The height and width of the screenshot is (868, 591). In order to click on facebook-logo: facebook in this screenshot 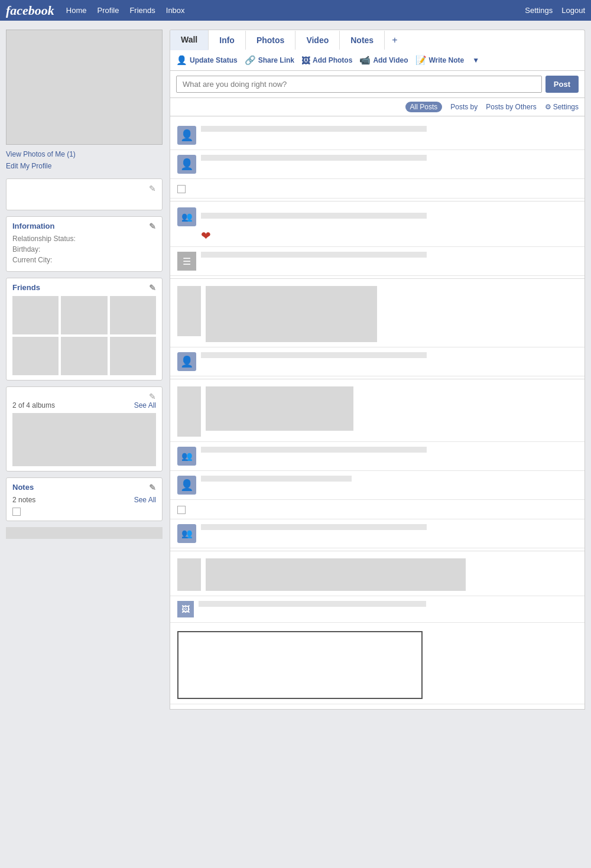, I will do `click(30, 11)`.